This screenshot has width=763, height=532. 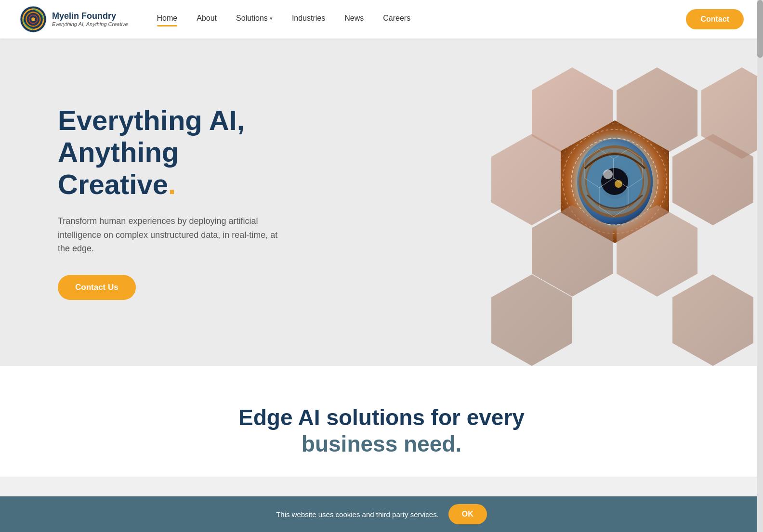 I want to click on section2-title-line2: business need., so click(x=382, y=444).